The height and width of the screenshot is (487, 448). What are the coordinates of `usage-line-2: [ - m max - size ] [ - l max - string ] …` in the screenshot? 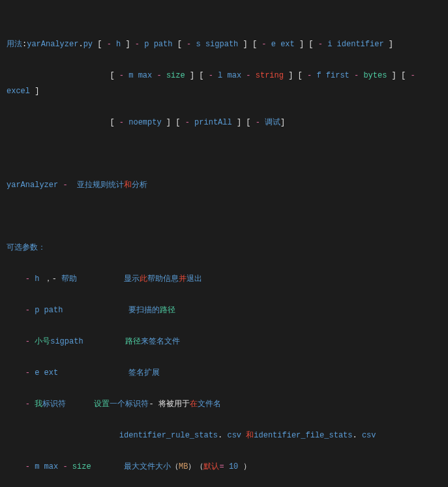 It's located at (213, 83).